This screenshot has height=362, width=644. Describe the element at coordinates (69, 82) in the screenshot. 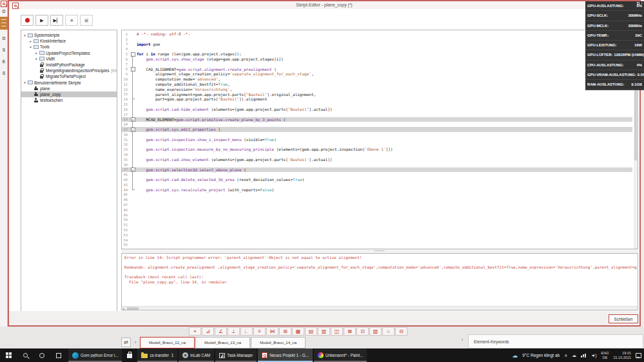

I see `tree-item-benutzerdefinierte-skripte: ▾Benutzerdefinierte Skripte` at that location.